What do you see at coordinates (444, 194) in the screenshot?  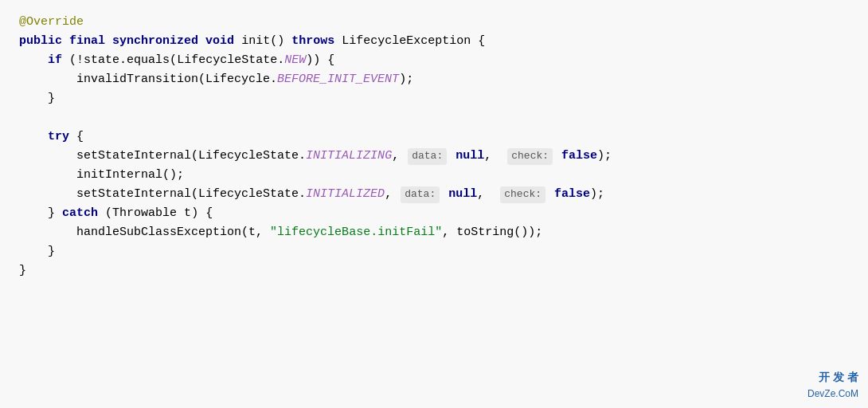 I see `space7` at bounding box center [444, 194].